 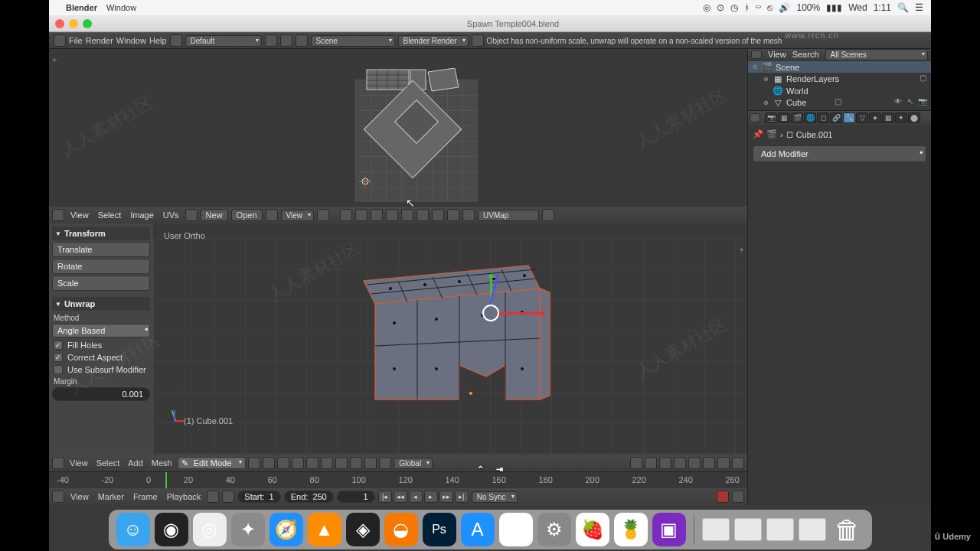 I want to click on tl-menu-playback: Playback, so click(x=184, y=497).